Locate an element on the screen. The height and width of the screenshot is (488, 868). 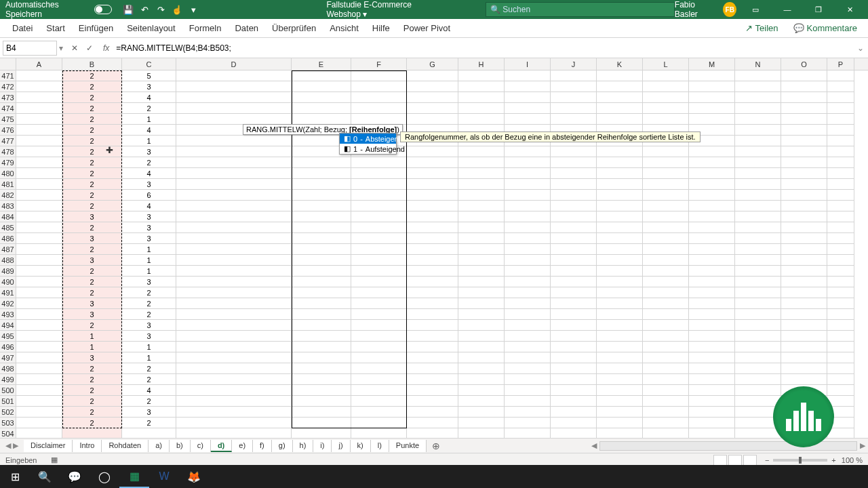
cell: 1 is located at coordinates (149, 271).